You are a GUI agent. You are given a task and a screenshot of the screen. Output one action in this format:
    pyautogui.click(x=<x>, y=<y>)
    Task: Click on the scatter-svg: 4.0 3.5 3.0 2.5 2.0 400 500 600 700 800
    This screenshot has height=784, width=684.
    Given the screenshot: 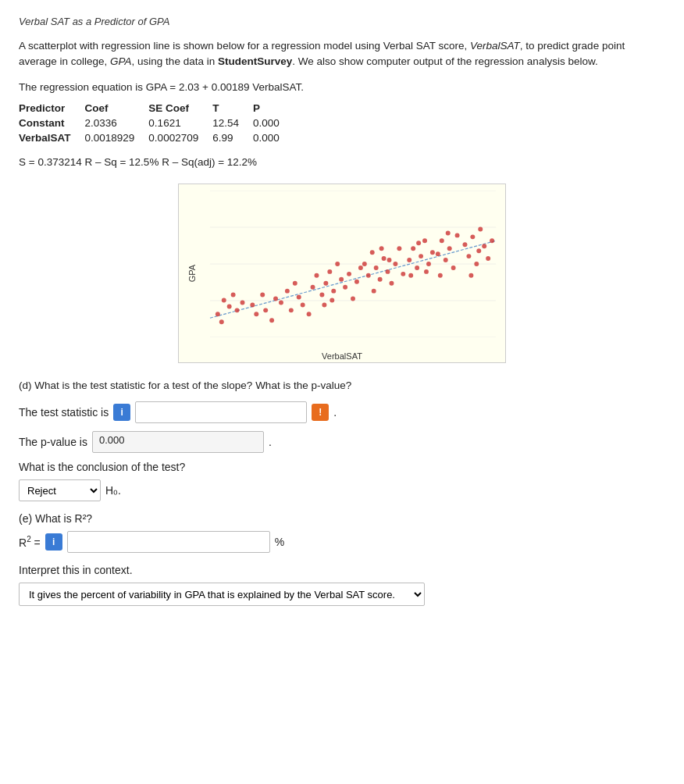 What is the action you would take?
    pyautogui.click(x=353, y=264)
    